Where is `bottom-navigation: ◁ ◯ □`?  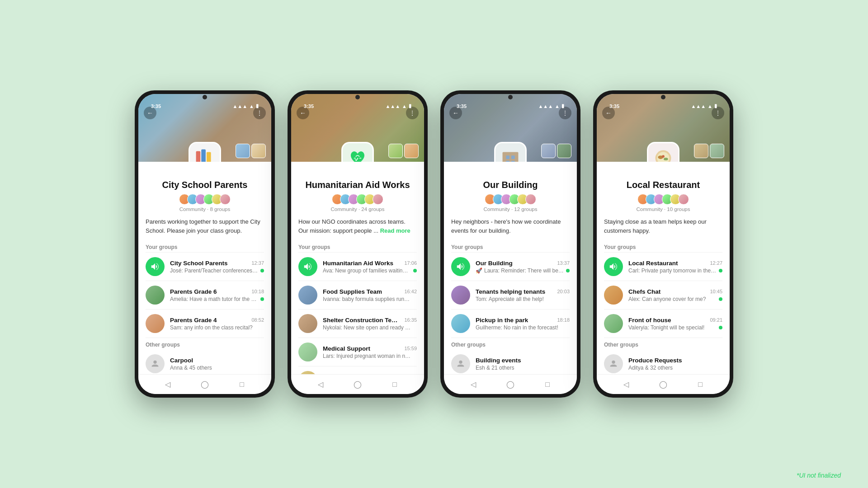
bottom-navigation: ◁ ◯ □ is located at coordinates (663, 384).